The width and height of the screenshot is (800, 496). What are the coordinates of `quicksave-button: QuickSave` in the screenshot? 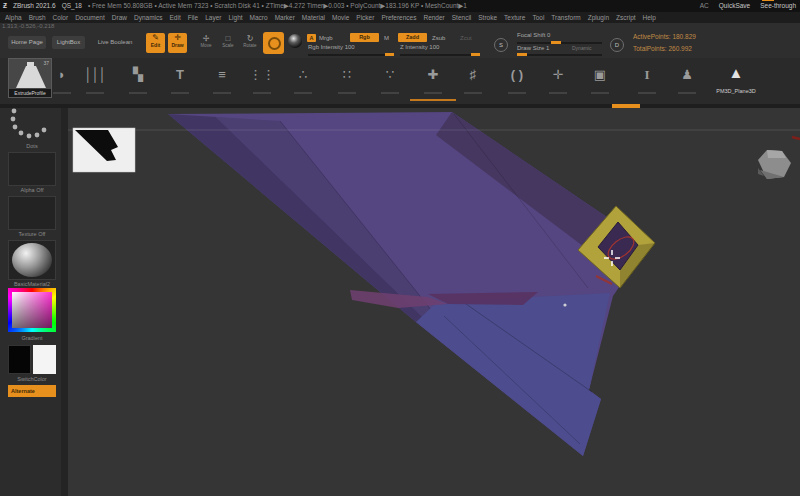 It's located at (734, 6).